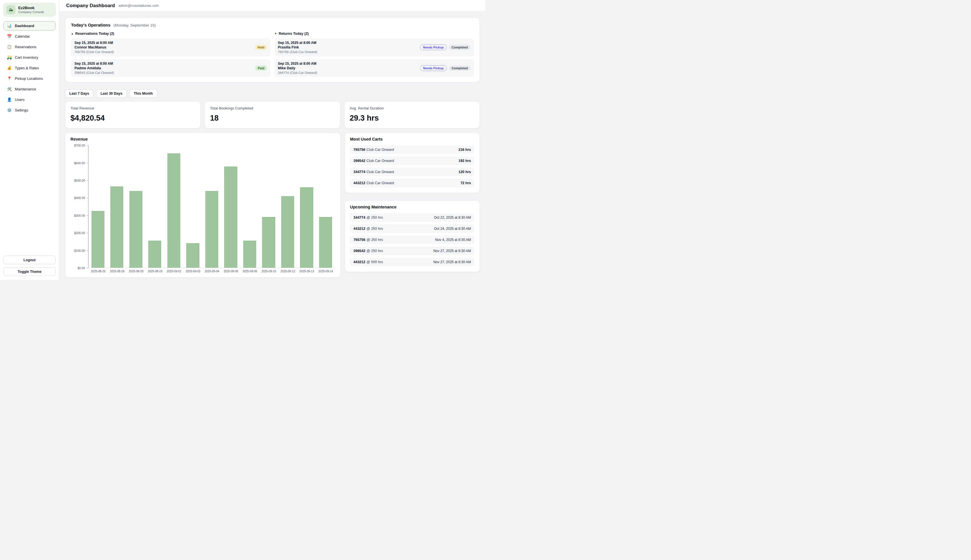  Describe the element at coordinates (374, 161) in the screenshot. I see `cart-usage-label: 398542Club Car Onward` at that location.